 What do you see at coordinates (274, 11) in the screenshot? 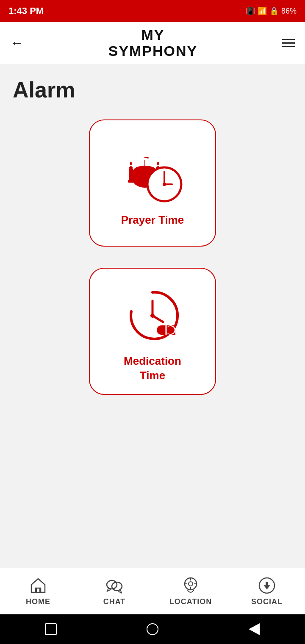
I see `signal-icon: 🔒` at bounding box center [274, 11].